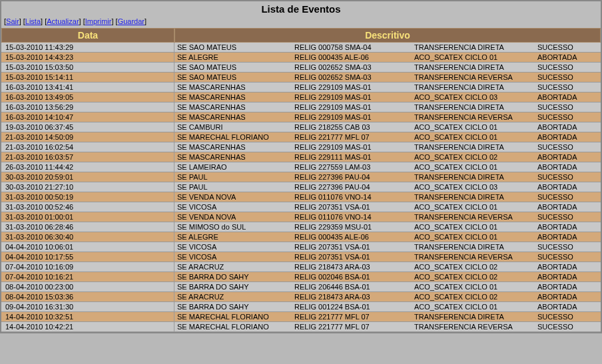  What do you see at coordinates (234, 57) in the screenshot?
I see `desc-location: SE ALEGRE` at bounding box center [234, 57].